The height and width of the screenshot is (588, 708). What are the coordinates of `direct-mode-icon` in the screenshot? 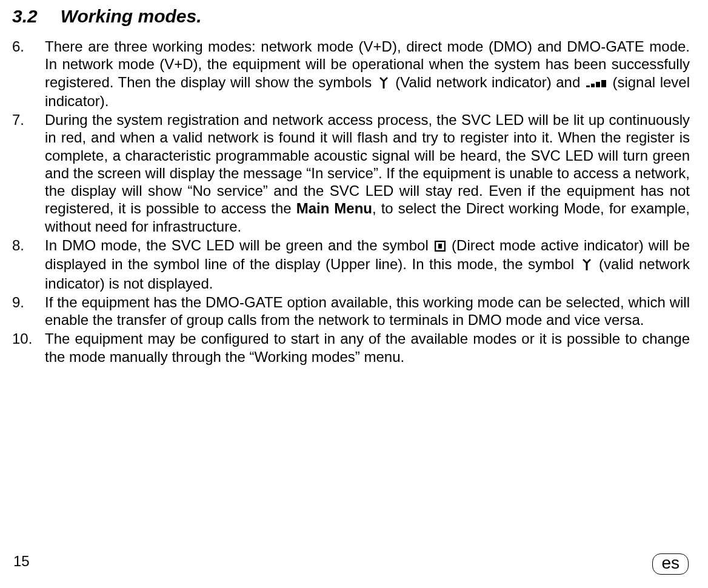 It's located at (440, 246).